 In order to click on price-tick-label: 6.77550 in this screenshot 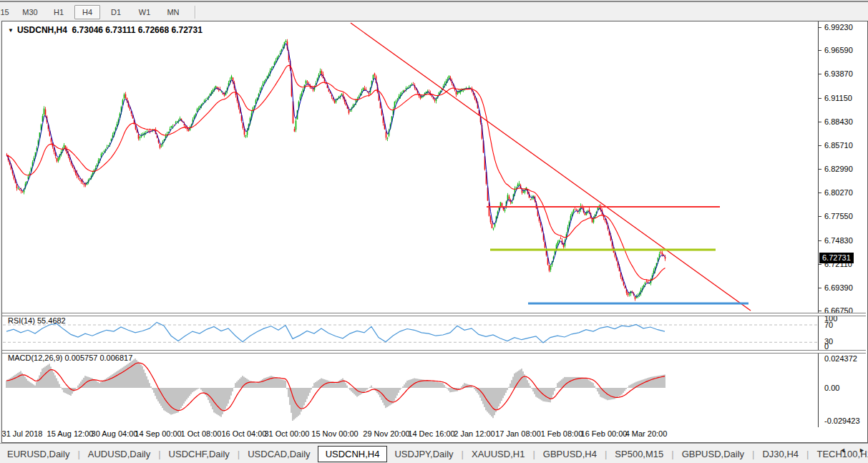, I will do `click(839, 216)`.